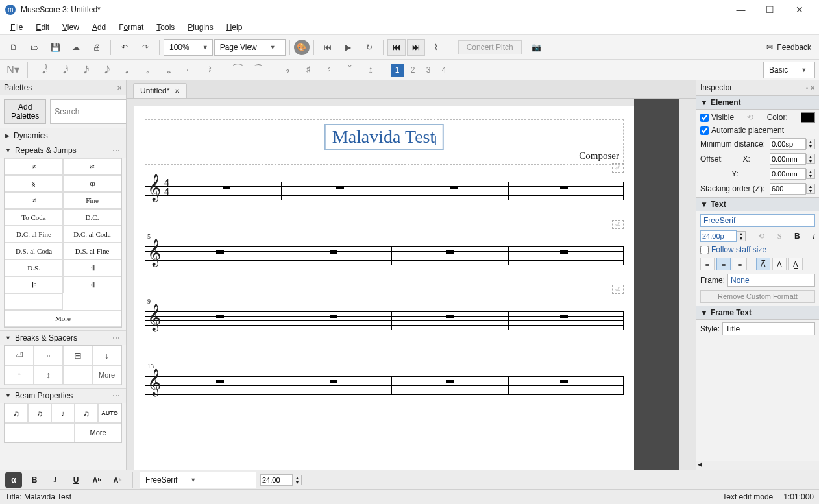 The image size is (819, 504). What do you see at coordinates (92, 234) in the screenshot?
I see `repeat-cell: D.C. al Coda` at bounding box center [92, 234].